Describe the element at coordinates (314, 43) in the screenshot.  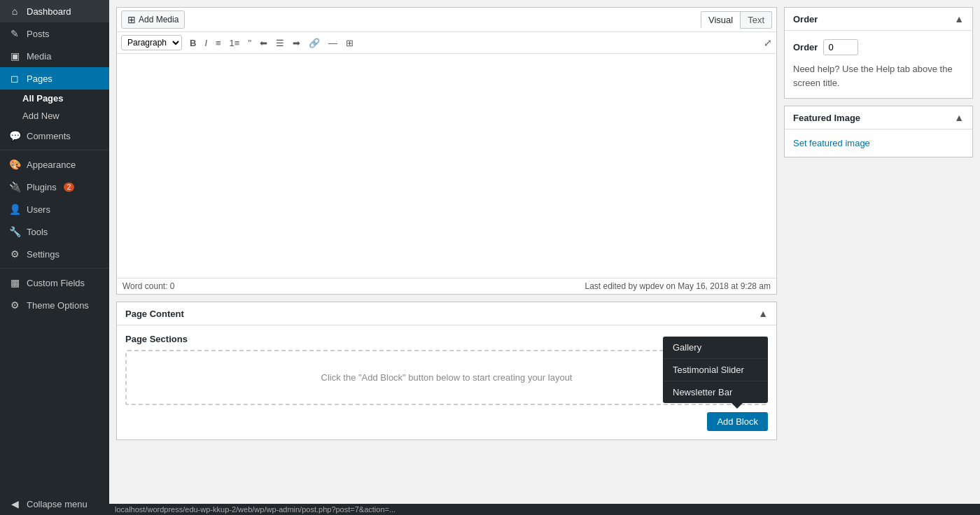
I see `link-button: 🔗` at that location.